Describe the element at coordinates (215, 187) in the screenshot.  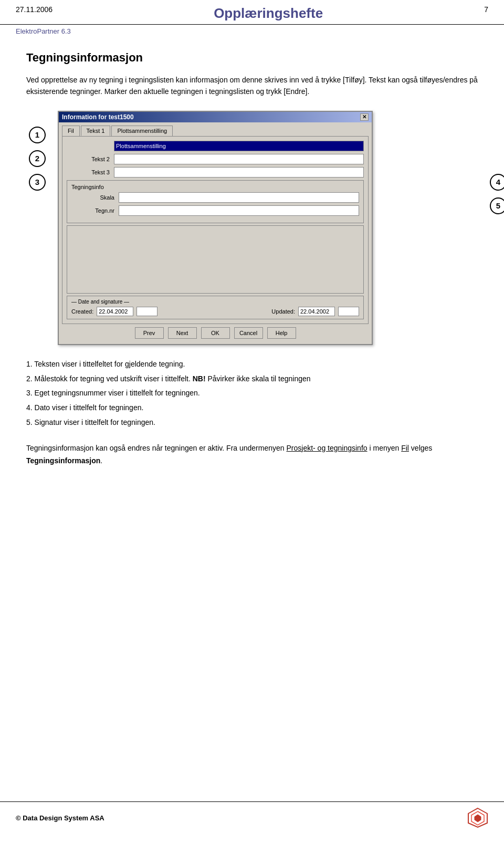
I see `tegningsinfo-title: Tegningsinfo` at that location.